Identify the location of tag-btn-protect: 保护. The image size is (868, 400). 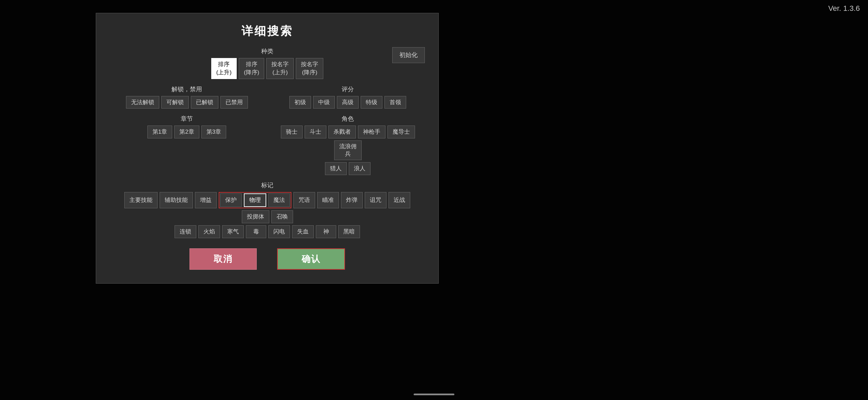
(231, 200).